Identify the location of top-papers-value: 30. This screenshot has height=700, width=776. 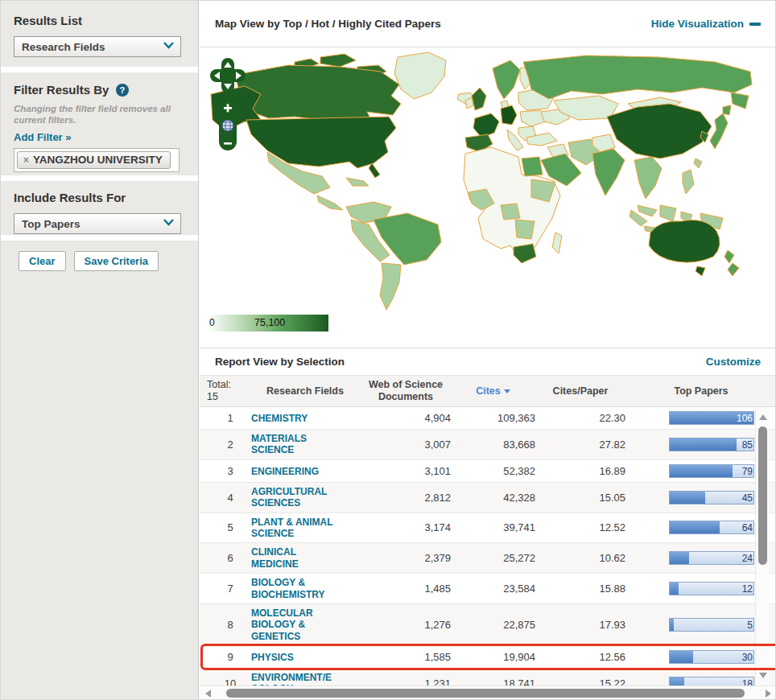
(747, 657).